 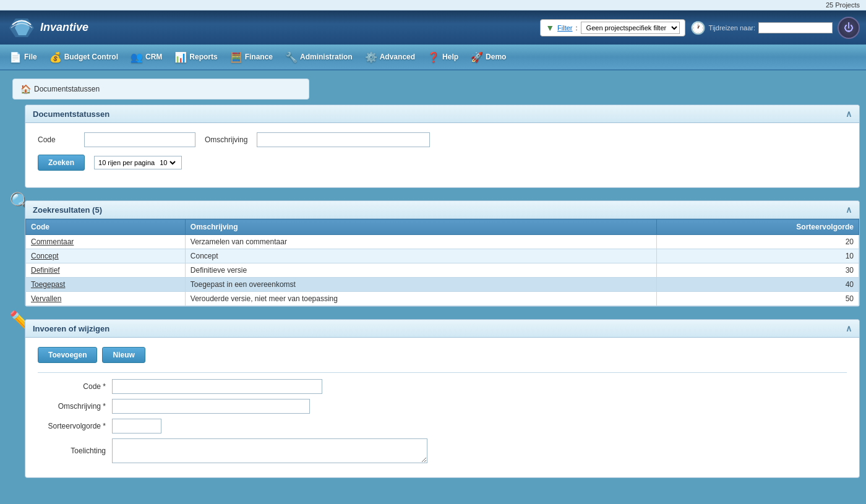 I want to click on table-row: Definitief Definitieve versie 30, so click(x=443, y=271).